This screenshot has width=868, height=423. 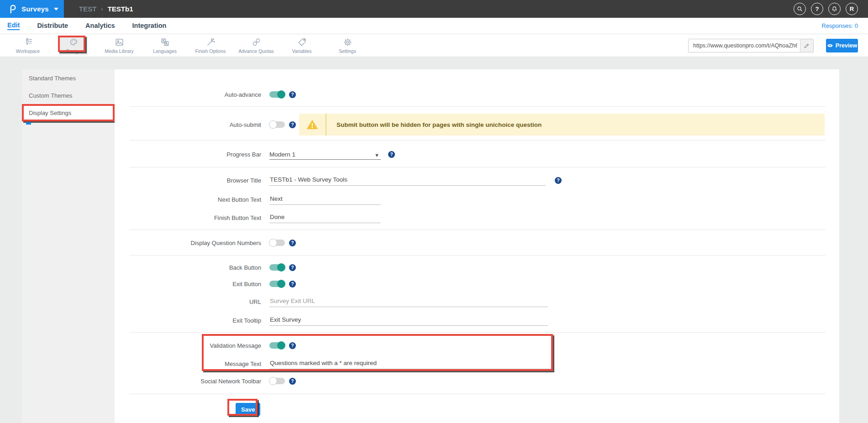 What do you see at coordinates (28, 51) in the screenshot?
I see `toolbar-item-label: Workspace` at bounding box center [28, 51].